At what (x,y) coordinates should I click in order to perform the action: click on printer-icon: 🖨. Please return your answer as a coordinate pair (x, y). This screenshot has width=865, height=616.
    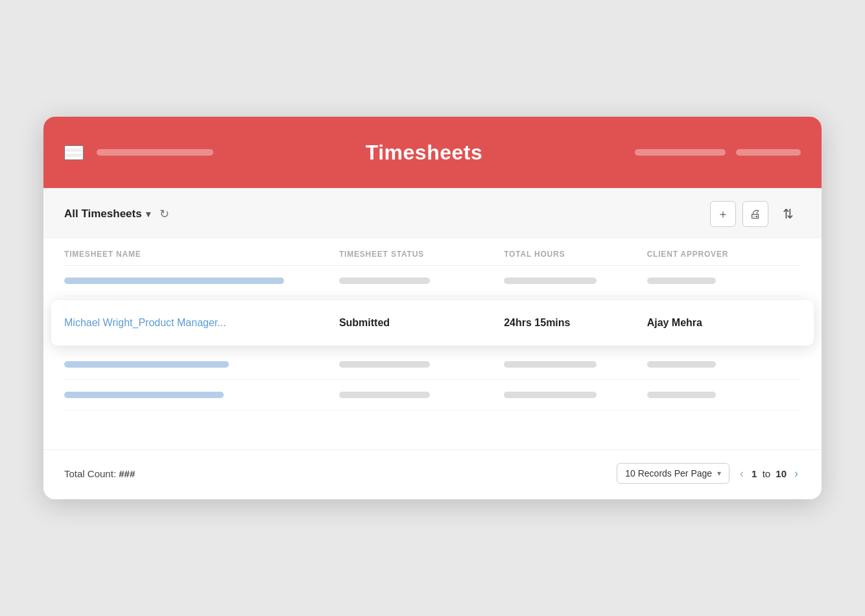
    Looking at the image, I should click on (755, 214).